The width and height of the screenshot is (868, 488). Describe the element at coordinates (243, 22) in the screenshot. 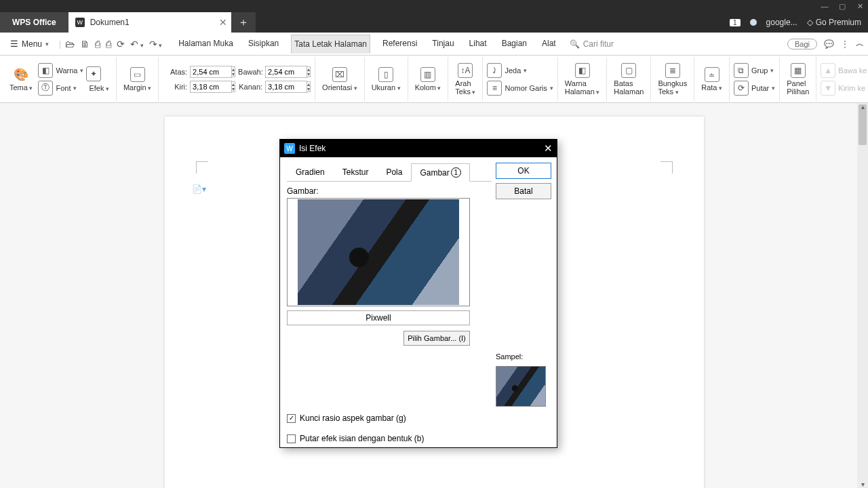

I see `new-tab-button: ＋` at that location.